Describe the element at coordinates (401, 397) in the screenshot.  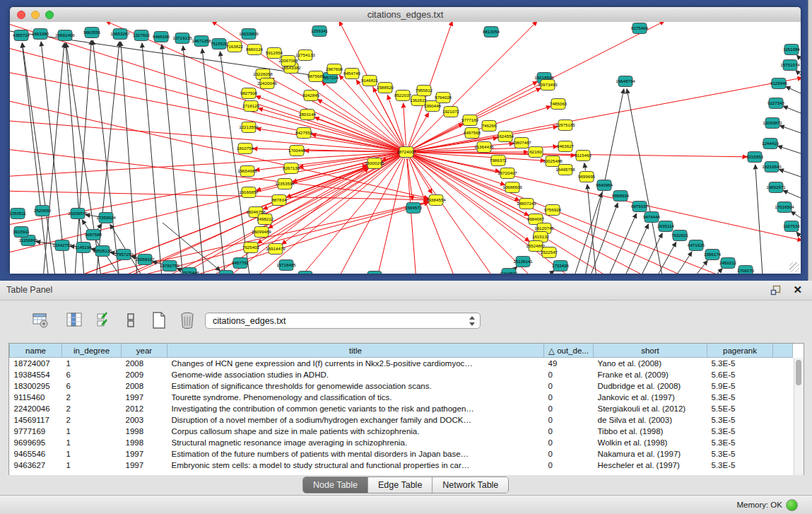
I see `table-row: 911546021997Tourette syndrome. Phenomeno…` at that location.